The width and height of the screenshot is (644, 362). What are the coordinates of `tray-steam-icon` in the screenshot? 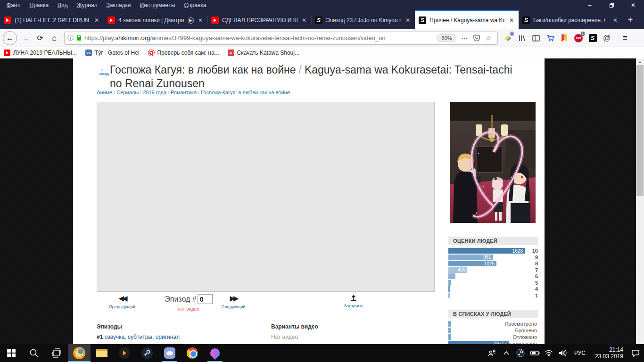 It's located at (520, 353).